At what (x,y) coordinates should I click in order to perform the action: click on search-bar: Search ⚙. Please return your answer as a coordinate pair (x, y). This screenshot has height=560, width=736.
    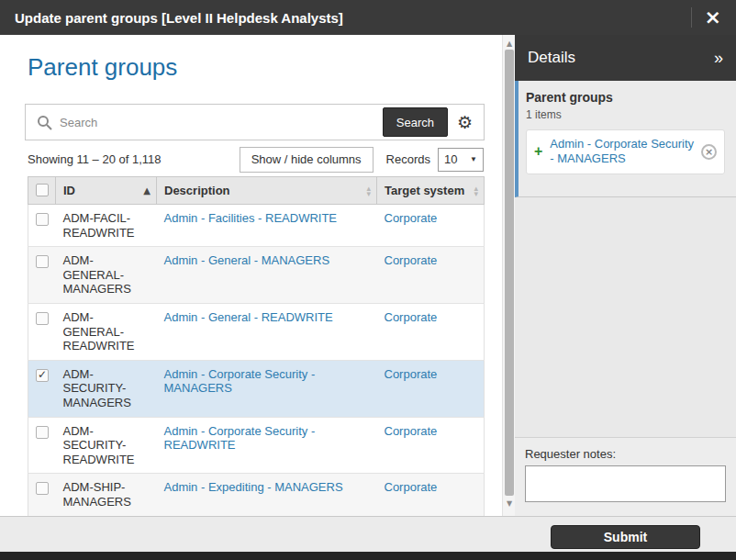
    Looking at the image, I should click on (255, 122).